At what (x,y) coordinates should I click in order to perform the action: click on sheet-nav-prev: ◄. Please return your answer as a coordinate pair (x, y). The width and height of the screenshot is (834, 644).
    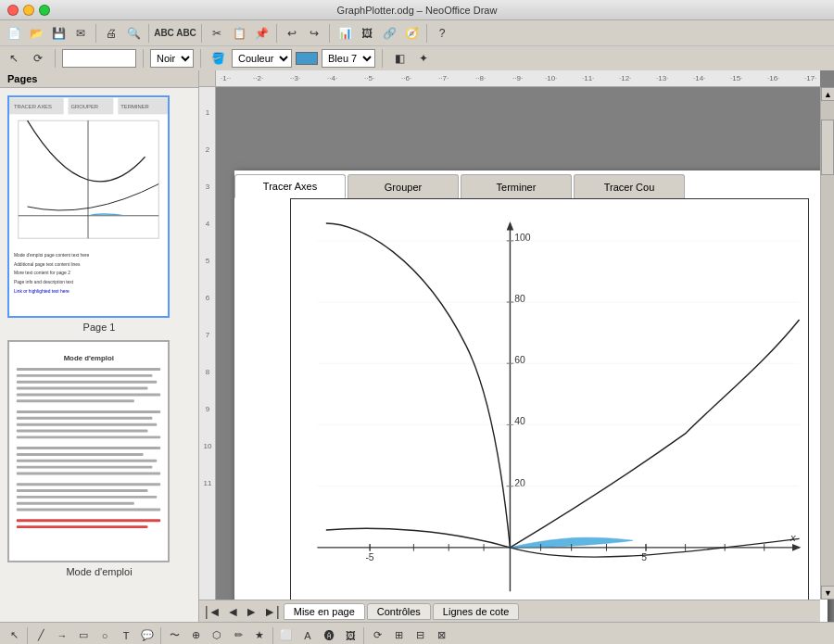
    Looking at the image, I should click on (234, 612).